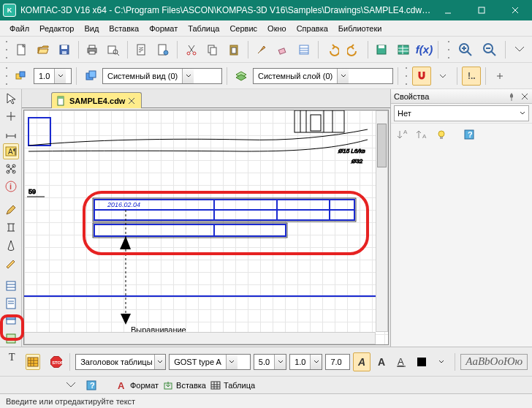 The height and width of the screenshot is (408, 532). Describe the element at coordinates (11, 169) in the screenshot. I see `assembly-tool` at that location.